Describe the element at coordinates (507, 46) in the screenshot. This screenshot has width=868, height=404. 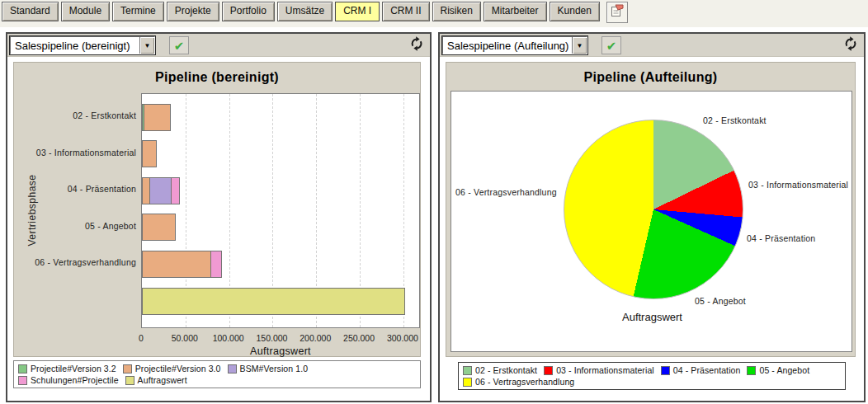
I see `right-report-select-value: Salespipeline (Aufteilung)` at that location.